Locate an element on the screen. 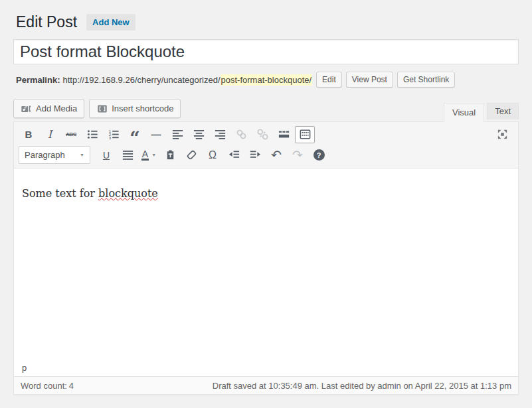  redo-icon: ↷ is located at coordinates (298, 155).